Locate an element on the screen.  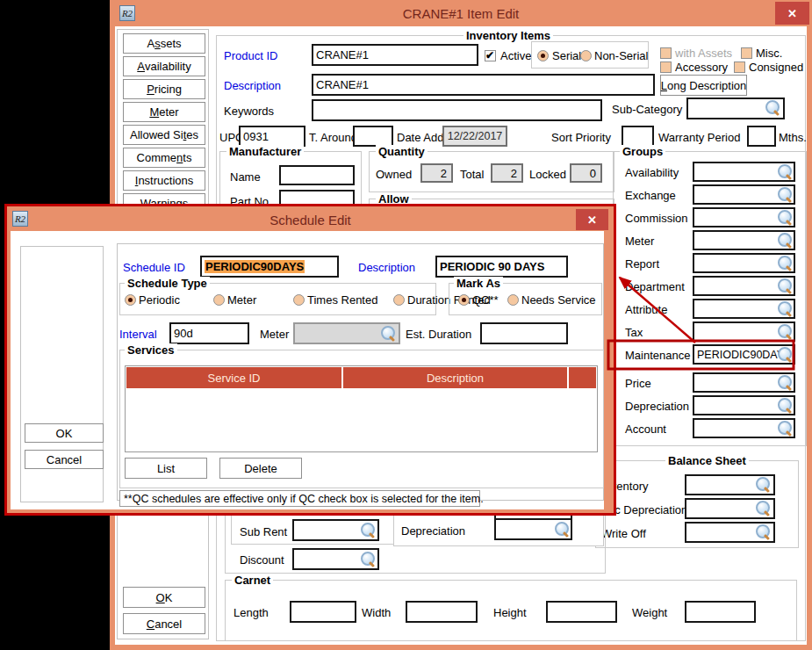
periodic-label: Periodic is located at coordinates (160, 300).